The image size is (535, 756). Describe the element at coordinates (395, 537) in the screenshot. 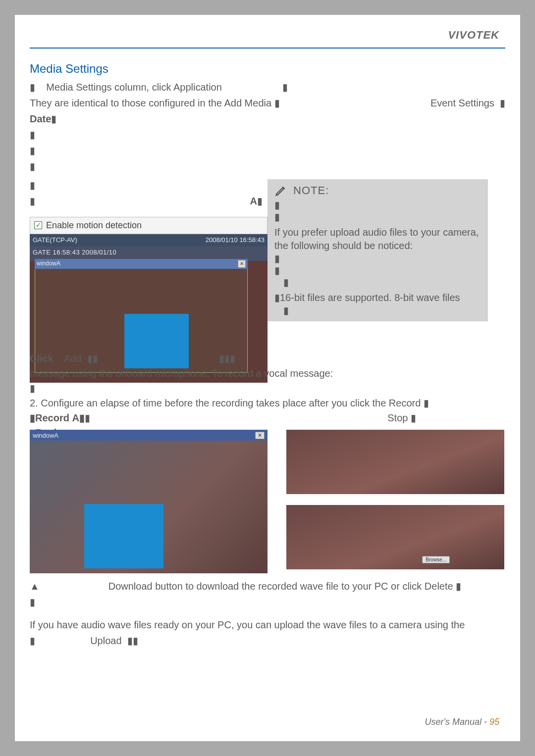

I see `panel-lower: Browse...` at that location.